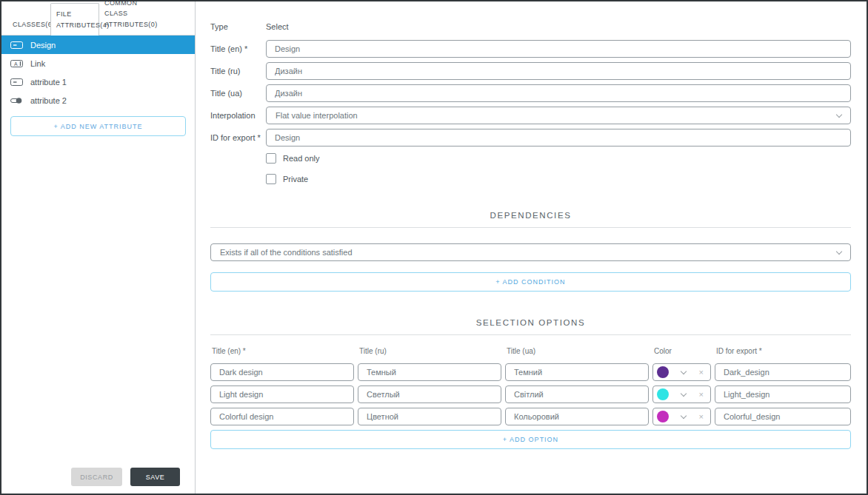 This screenshot has width=868, height=495. I want to click on private-row: Private, so click(558, 179).